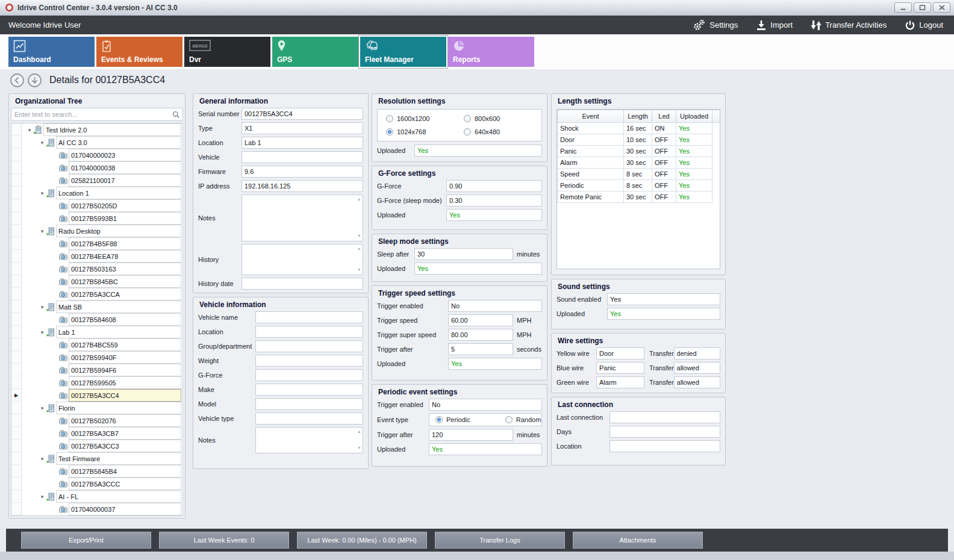 The image size is (954, 560). Describe the element at coordinates (176, 114) in the screenshot. I see `search-icon` at that location.